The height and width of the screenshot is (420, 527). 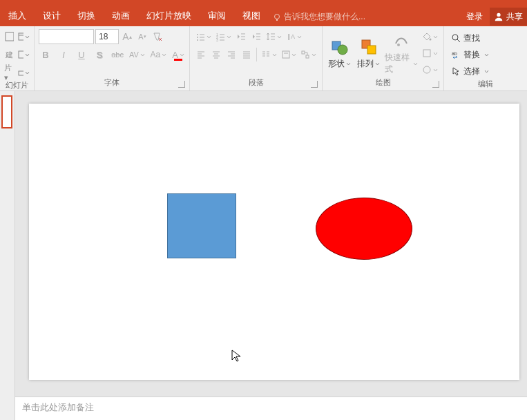 I want to click on italic-button: I, so click(x=64, y=55).